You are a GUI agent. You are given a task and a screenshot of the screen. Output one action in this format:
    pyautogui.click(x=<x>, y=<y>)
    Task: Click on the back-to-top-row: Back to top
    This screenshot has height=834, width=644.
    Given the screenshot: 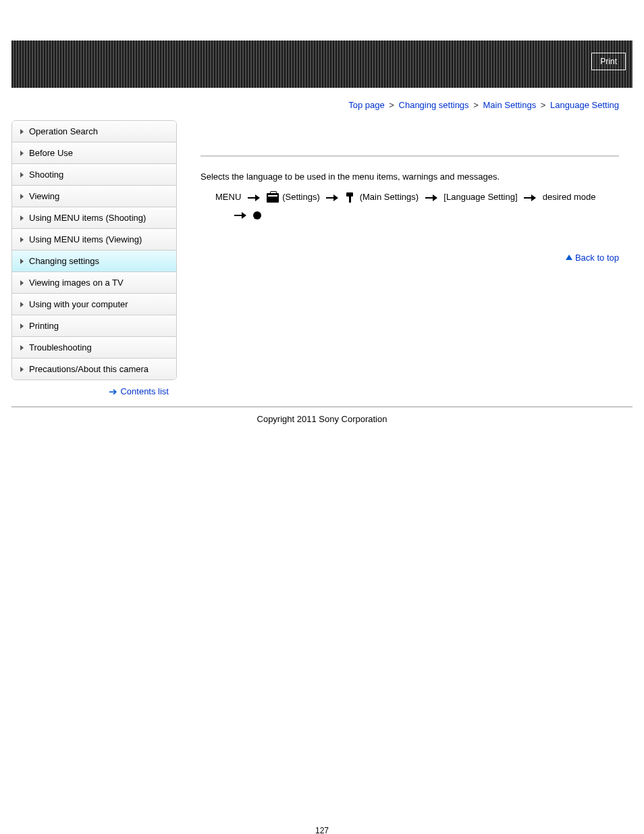 What is the action you would take?
    pyautogui.click(x=410, y=257)
    